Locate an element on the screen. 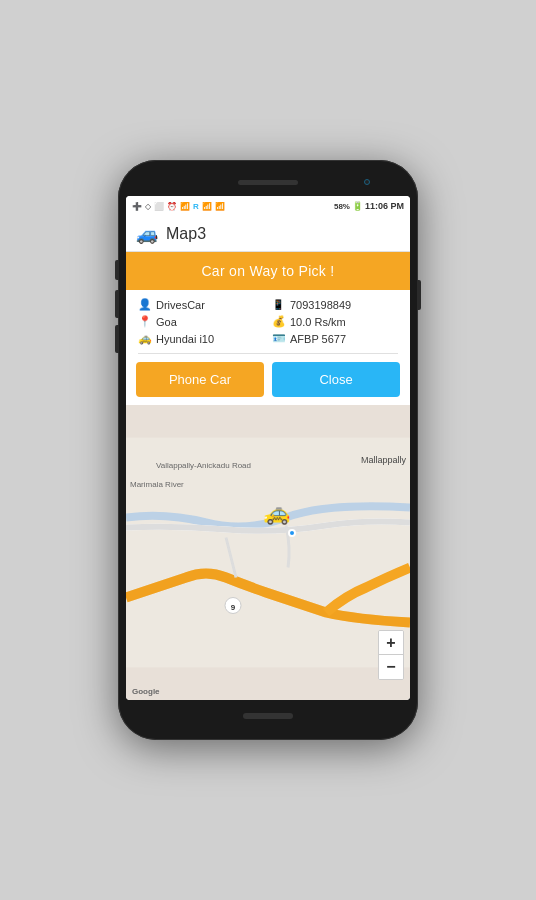 This screenshot has height=900, width=536. volume-up-button is located at coordinates (117, 270).